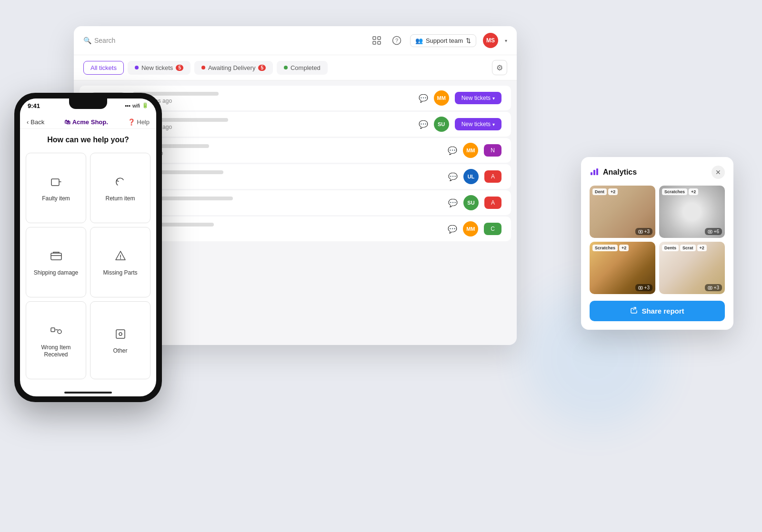 The height and width of the screenshot is (532, 762). What do you see at coordinates (684, 248) in the screenshot?
I see `image-tags: Dents Scrat +2` at bounding box center [684, 248].